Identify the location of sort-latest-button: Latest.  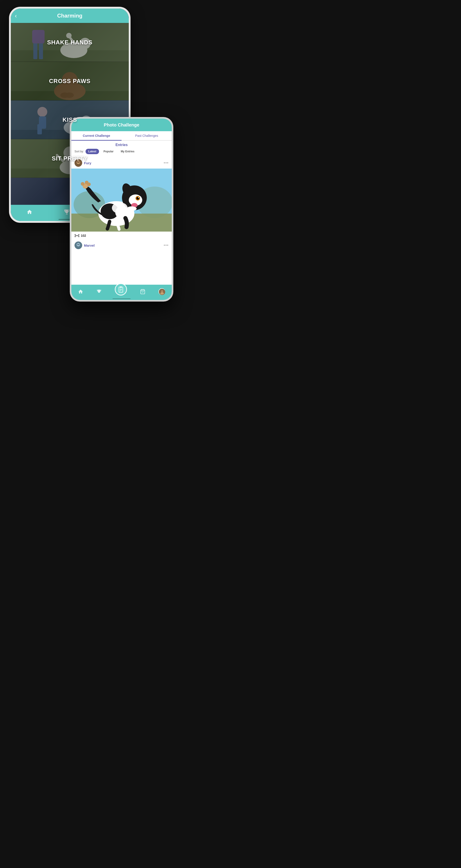
(92, 151).